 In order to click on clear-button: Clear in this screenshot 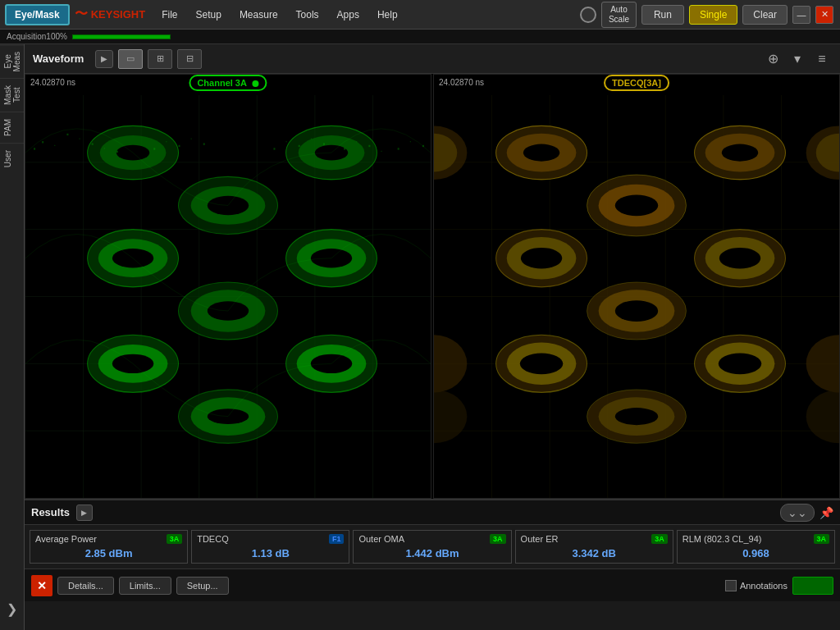, I will do `click(765, 15)`.